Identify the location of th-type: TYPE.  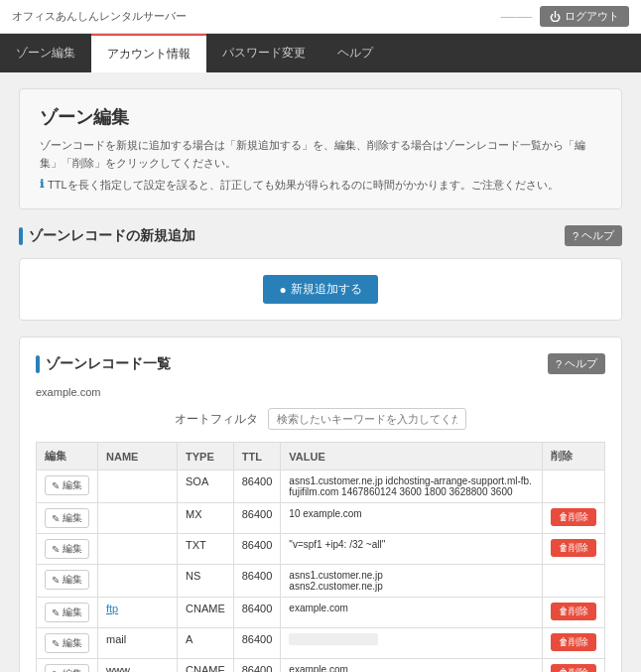
(206, 457).